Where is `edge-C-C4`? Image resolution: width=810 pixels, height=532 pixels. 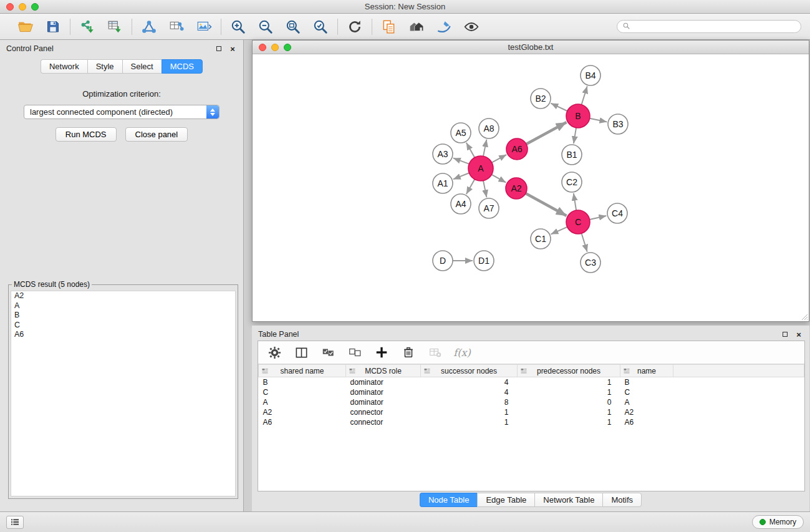
edge-C-C4 is located at coordinates (599, 218).